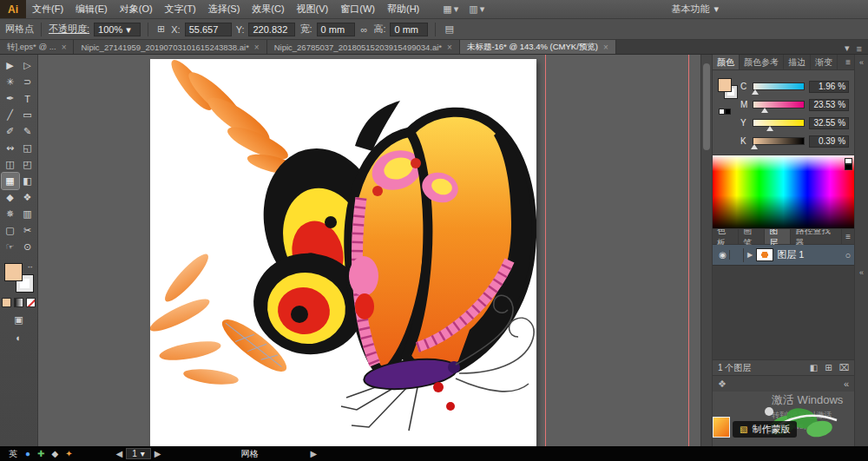  I want to click on layer-name: 图层 1, so click(790, 255).